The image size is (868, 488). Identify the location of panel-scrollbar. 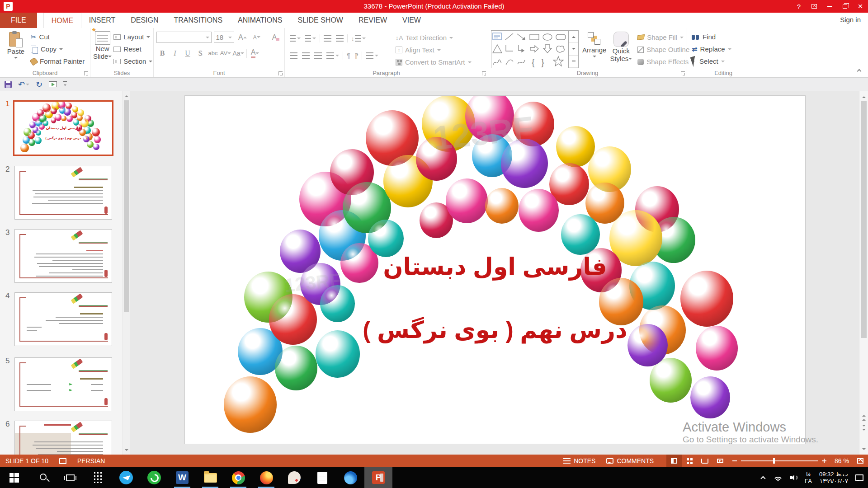
(126, 273).